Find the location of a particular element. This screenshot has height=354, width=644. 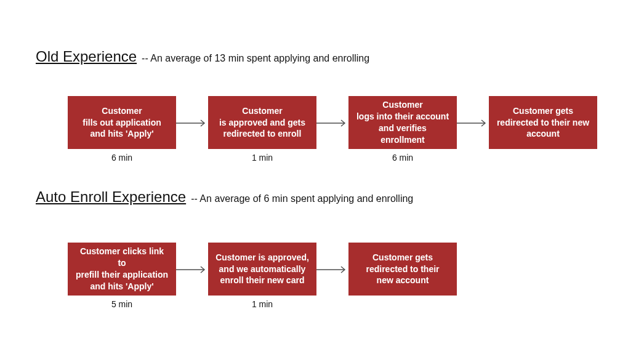

old-experience-subtitle: -- An average of 13 min spent applying a… is located at coordinates (256, 58).